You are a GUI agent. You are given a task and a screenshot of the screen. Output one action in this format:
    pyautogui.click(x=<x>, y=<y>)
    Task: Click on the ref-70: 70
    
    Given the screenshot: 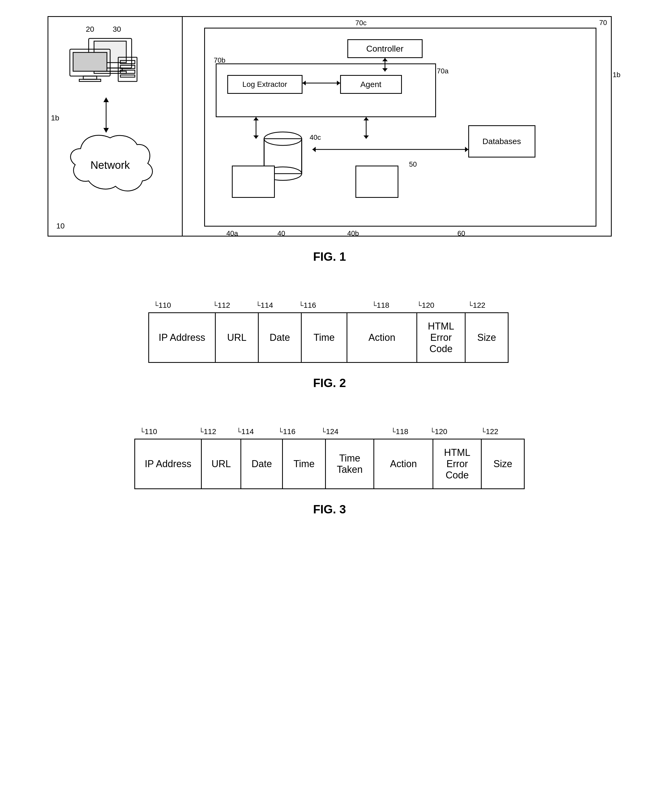 What is the action you would take?
    pyautogui.click(x=603, y=23)
    